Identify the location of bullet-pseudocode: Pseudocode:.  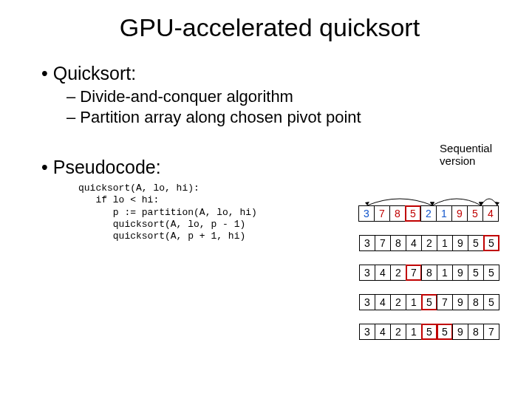
(272, 167).